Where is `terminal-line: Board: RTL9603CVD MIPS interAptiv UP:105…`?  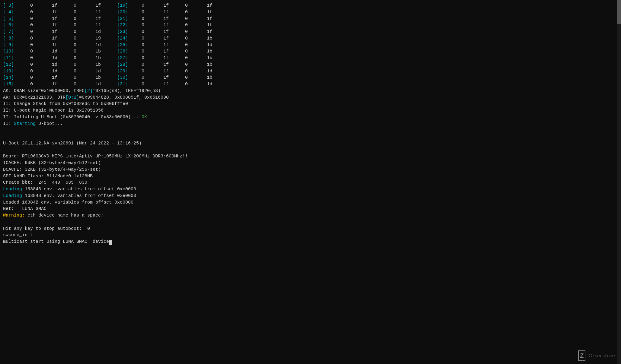 terminal-line: Board: RTL9603CVD MIPS interAptiv UP:105… is located at coordinates (310, 157).